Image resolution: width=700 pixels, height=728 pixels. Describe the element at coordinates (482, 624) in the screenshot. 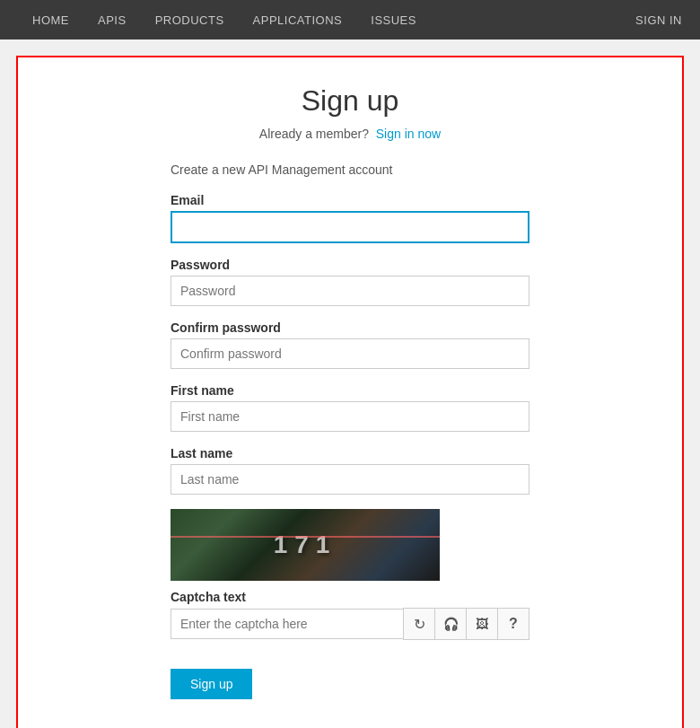

I see `image-icon: 🖼` at that location.